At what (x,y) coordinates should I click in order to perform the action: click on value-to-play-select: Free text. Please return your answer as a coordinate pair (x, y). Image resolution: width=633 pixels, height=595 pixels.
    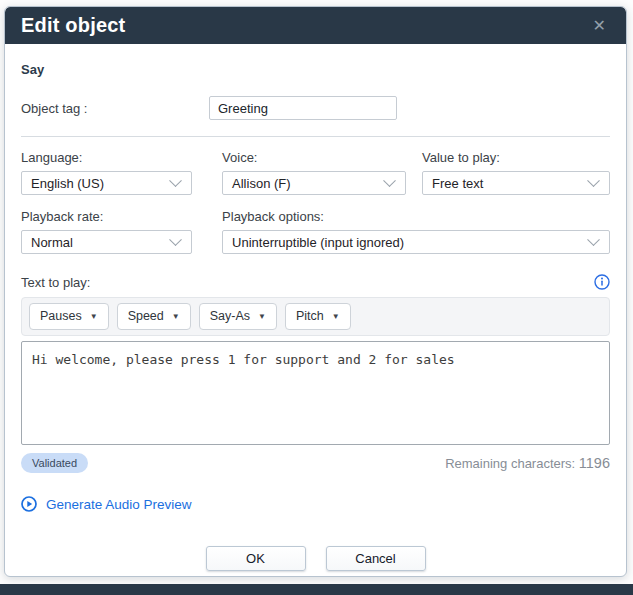
    Looking at the image, I should click on (516, 183).